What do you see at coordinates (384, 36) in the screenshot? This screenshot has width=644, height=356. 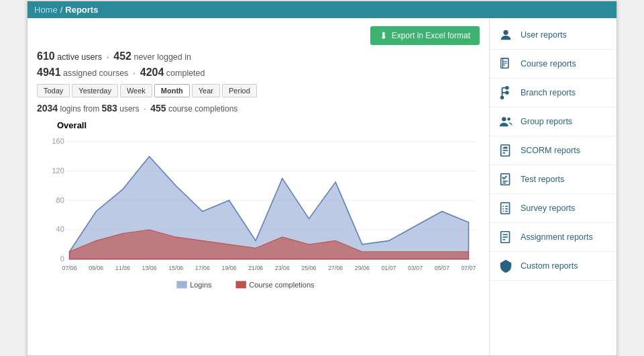 I see `download-icon: ⬇` at bounding box center [384, 36].